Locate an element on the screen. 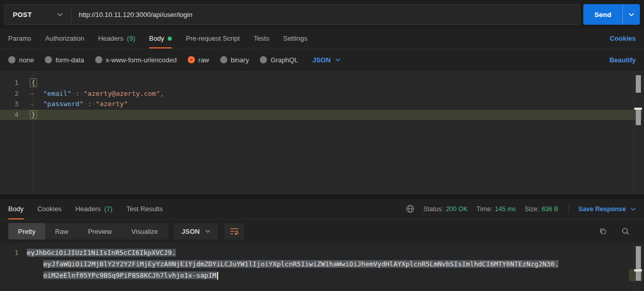  line-content: } is located at coordinates (31, 115).